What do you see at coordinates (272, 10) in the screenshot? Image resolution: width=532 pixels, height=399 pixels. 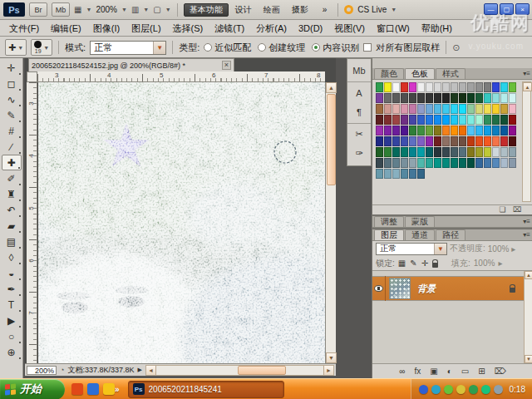 I see `workspace-button-2: 绘画` at bounding box center [272, 10].